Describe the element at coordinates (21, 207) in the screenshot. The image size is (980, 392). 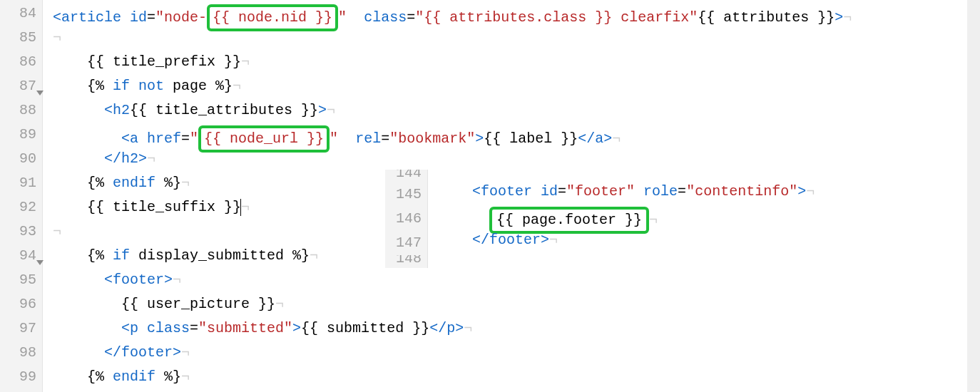
I see `line-number: 92` at that location.